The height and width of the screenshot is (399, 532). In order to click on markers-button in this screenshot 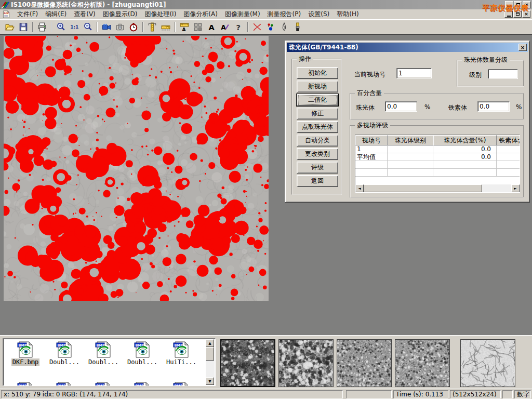, I will do `click(271, 27)`.